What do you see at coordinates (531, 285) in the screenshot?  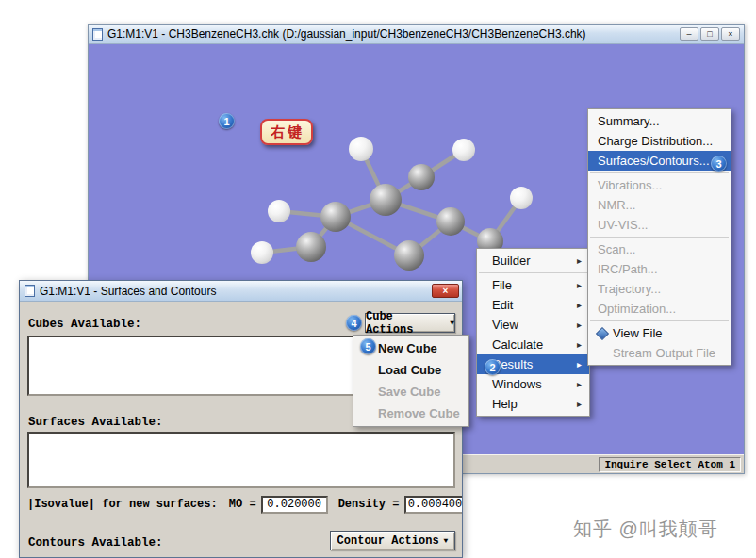 I see `menu-item-label: File` at bounding box center [531, 285].